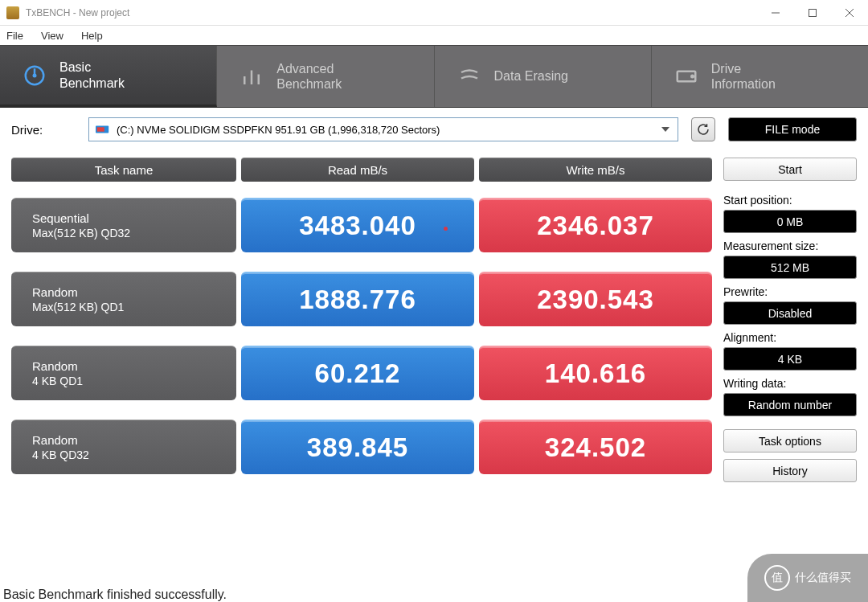 The width and height of the screenshot is (868, 602). What do you see at coordinates (596, 373) in the screenshot?
I see `write-value: 140.616` at bounding box center [596, 373].